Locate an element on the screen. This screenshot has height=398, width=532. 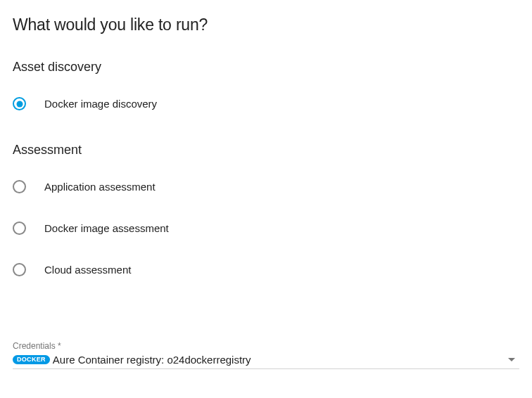
radio-cloud-assessment: Cloud assessment is located at coordinates (266, 270).